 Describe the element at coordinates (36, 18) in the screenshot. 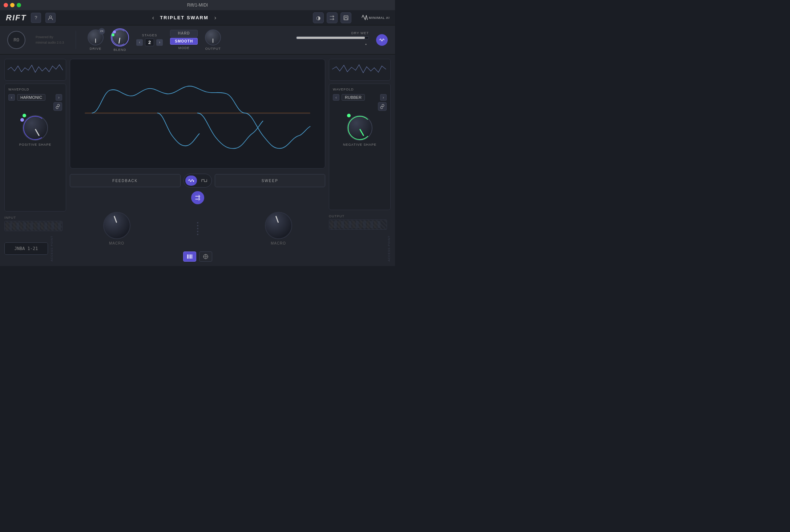

I see `help-button: ?` at that location.